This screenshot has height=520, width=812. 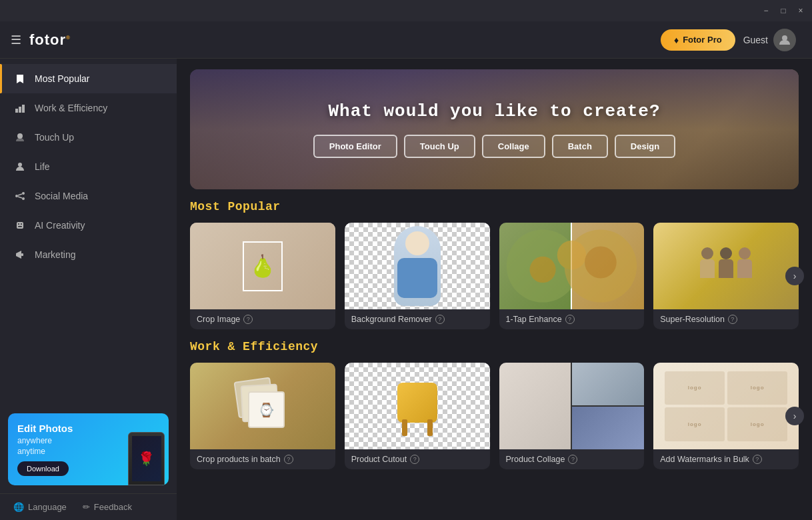 I want to click on card-crop-batch: ⌚ Crop products in batch ?, so click(x=263, y=416).